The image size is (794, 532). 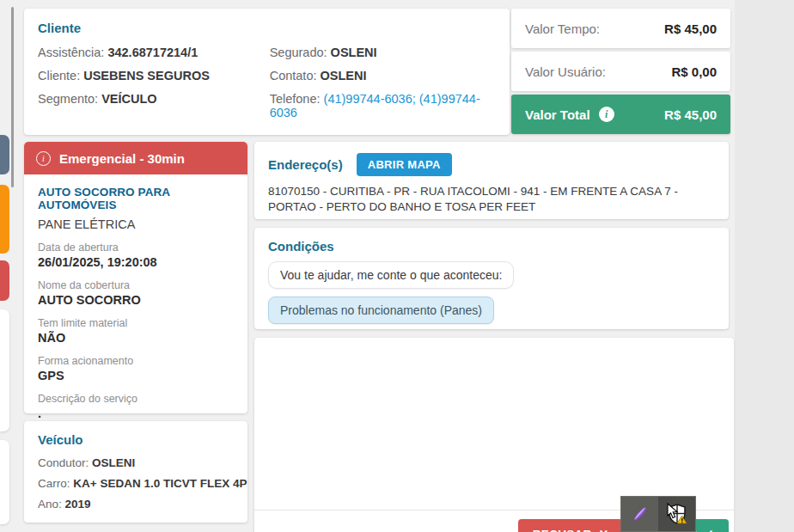 What do you see at coordinates (404, 165) in the screenshot?
I see `open-map-button: ABRIR MAPA` at bounding box center [404, 165].